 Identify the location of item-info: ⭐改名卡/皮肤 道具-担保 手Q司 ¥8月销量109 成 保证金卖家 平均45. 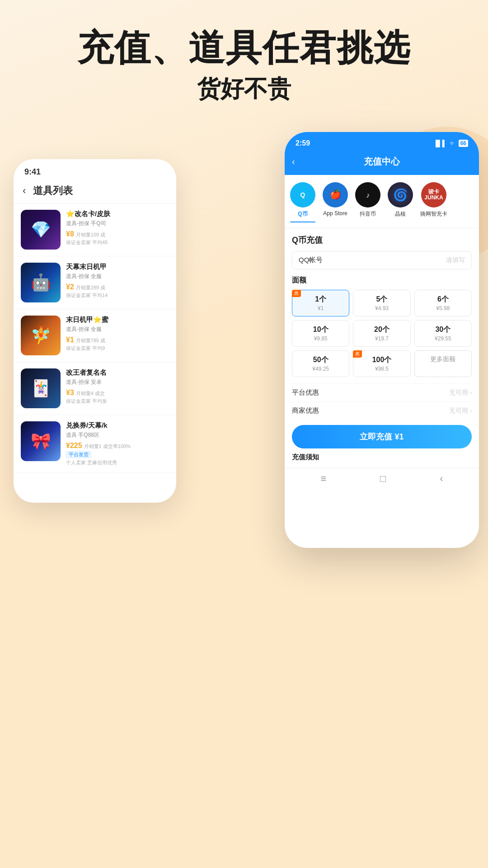
(117, 228).